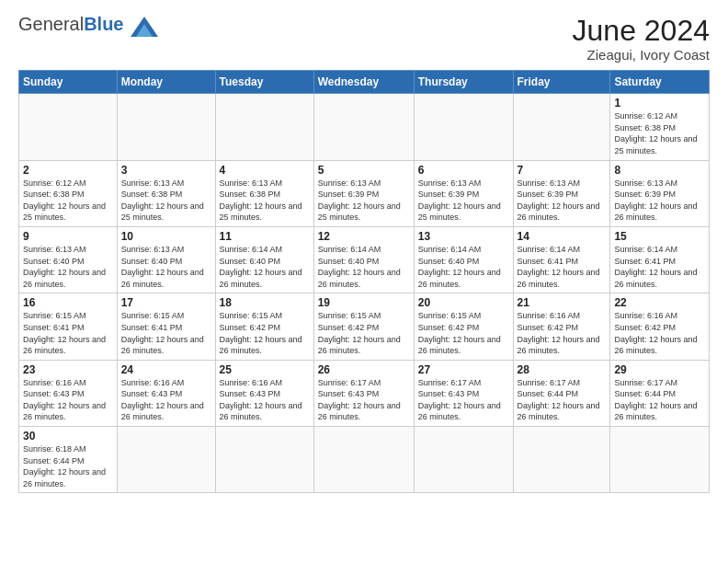 Image resolution: width=728 pixels, height=563 pixels. I want to click on logo-icon, so click(144, 27).